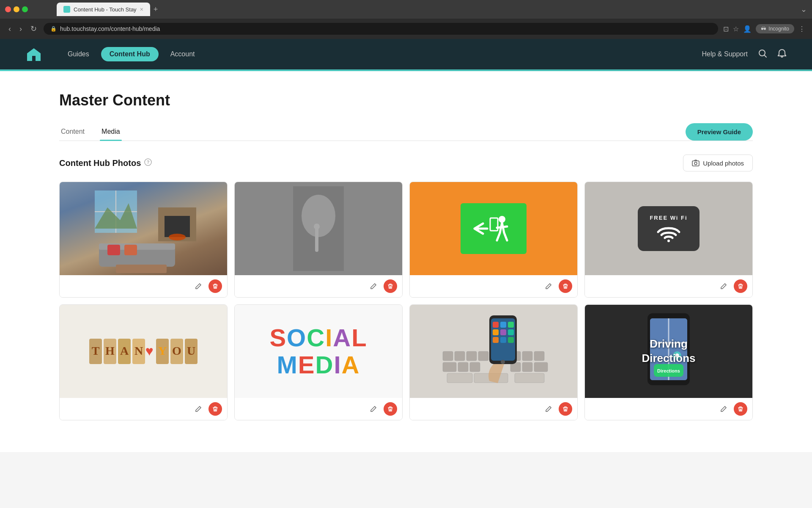 The image size is (812, 508). I want to click on incognito-icon: 🕶, so click(763, 29).